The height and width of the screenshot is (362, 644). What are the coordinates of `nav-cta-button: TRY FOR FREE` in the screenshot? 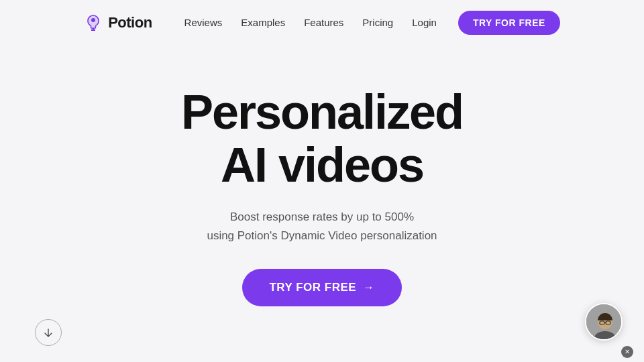 It's located at (509, 23).